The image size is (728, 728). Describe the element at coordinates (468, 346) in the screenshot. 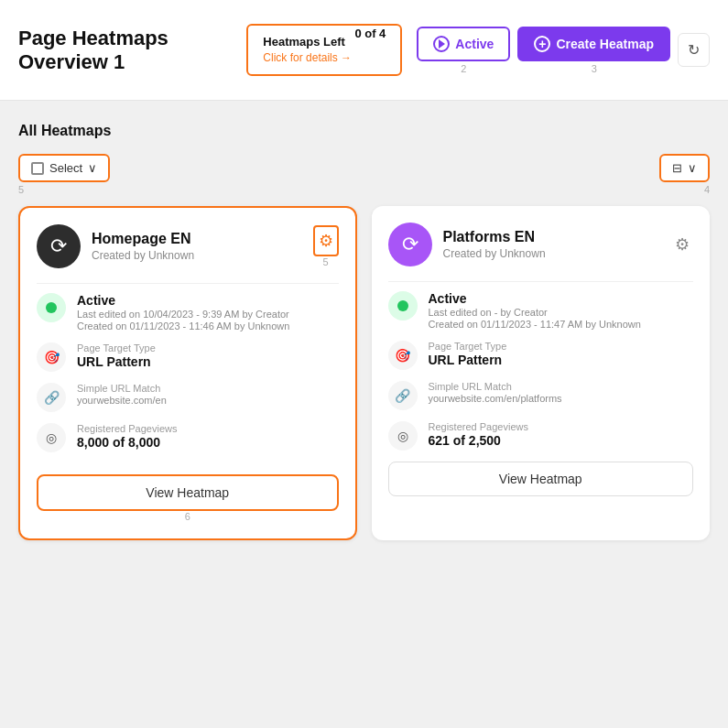

I see `target-label-2: Page Target Type` at that location.